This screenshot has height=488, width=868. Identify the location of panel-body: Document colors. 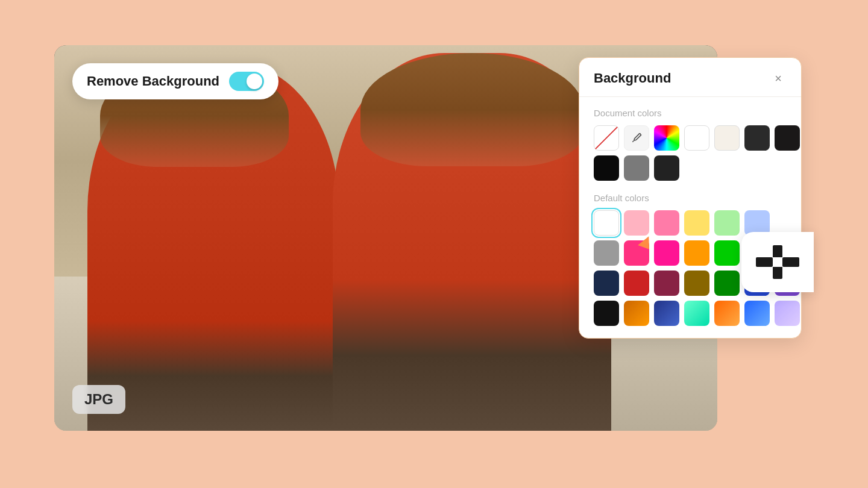
(690, 217).